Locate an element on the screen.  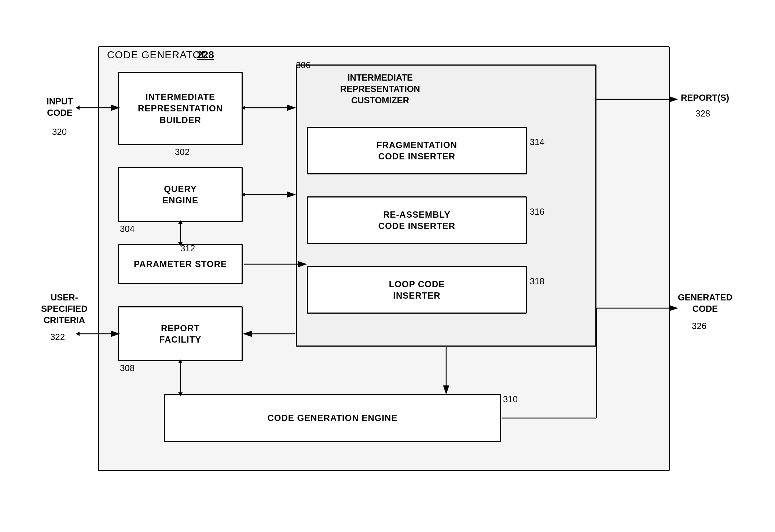
query-engine-label: QUERYENGINE is located at coordinates (180, 195).